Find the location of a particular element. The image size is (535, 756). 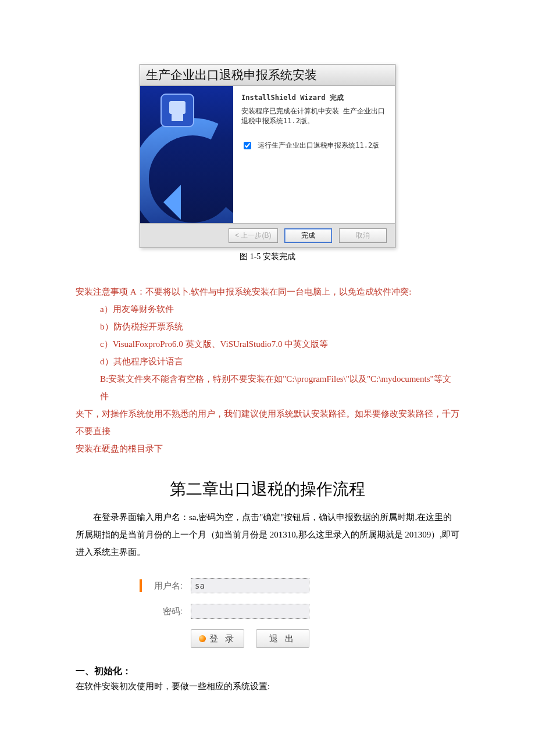

cancel-button: 取消 is located at coordinates (363, 236).